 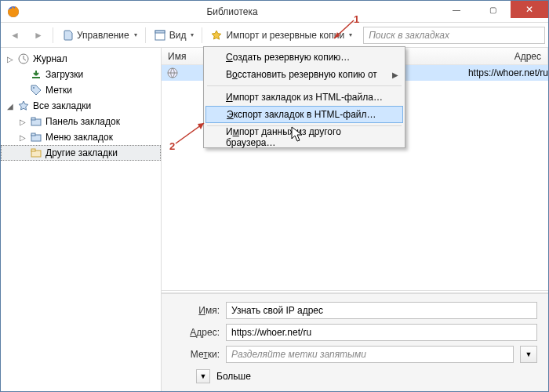 What do you see at coordinates (354, 376) in the screenshot?
I see `details-more-toggle: ▼ Больше` at bounding box center [354, 376].